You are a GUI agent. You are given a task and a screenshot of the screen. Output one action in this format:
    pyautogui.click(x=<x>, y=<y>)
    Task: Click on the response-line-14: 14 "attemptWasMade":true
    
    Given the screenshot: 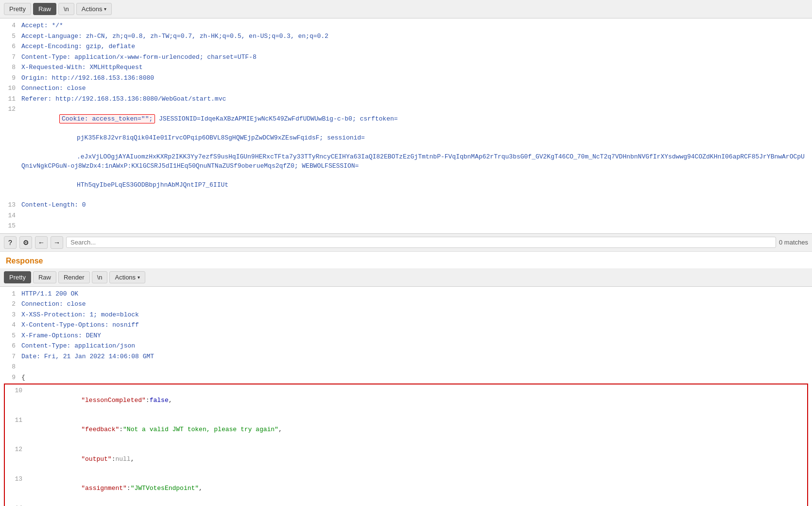 What is the action you would take?
    pyautogui.click(x=406, y=505)
    